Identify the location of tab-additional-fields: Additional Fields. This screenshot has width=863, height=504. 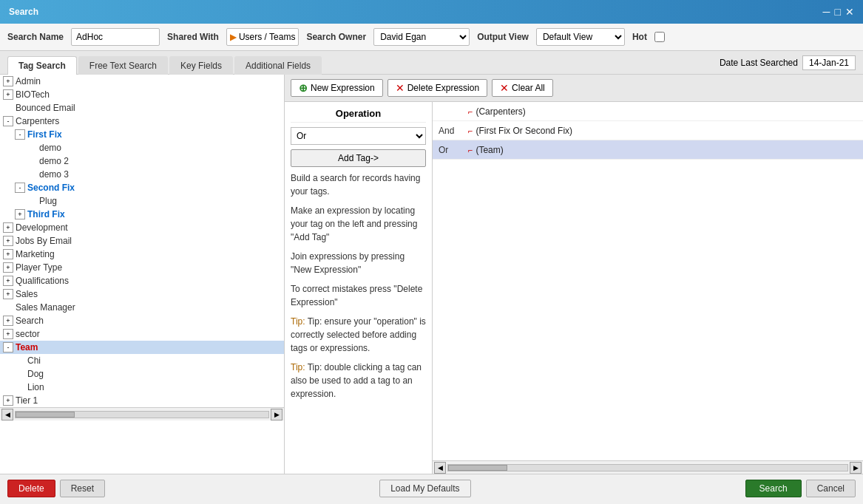
(278, 65).